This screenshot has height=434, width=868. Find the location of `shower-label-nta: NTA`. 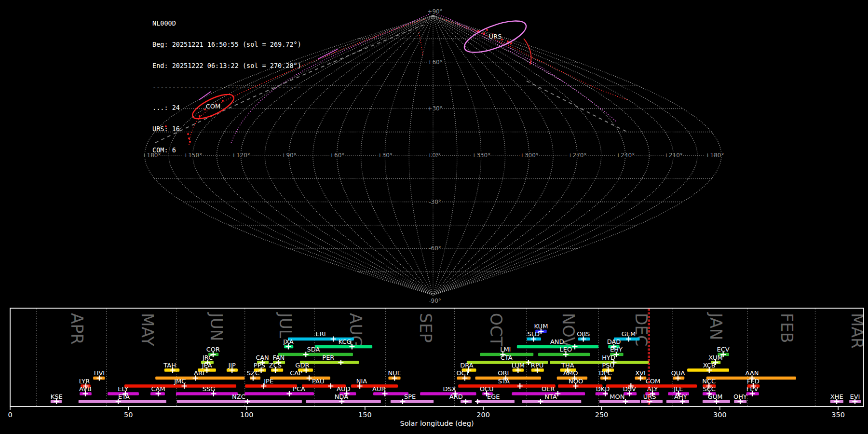

shower-label-nta: NTA is located at coordinates (551, 396).